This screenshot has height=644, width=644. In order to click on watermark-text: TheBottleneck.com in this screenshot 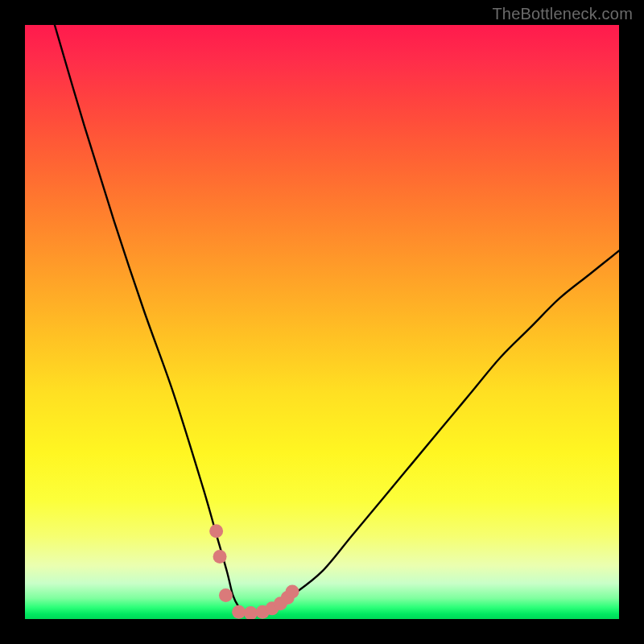, I will do `click(562, 14)`.